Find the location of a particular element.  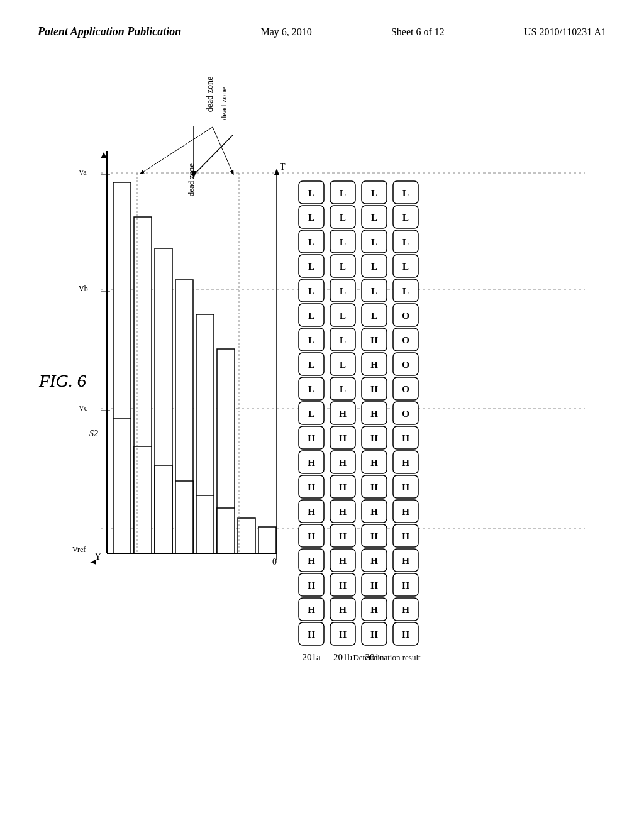

vb-label: Vb is located at coordinates (83, 289).